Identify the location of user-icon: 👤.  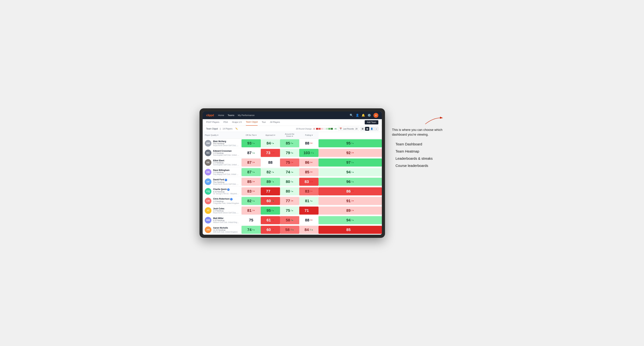
(357, 115).